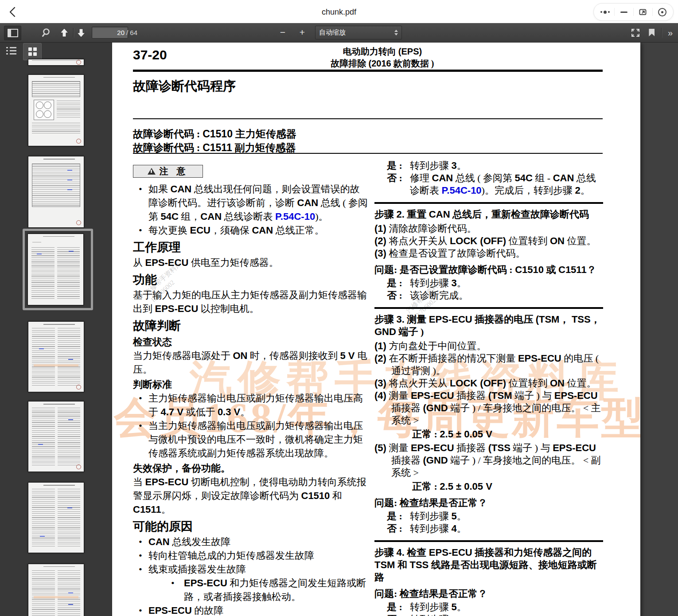 Image resolution: width=678 pixels, height=616 pixels. I want to click on thumbnail-page-current, so click(58, 269).